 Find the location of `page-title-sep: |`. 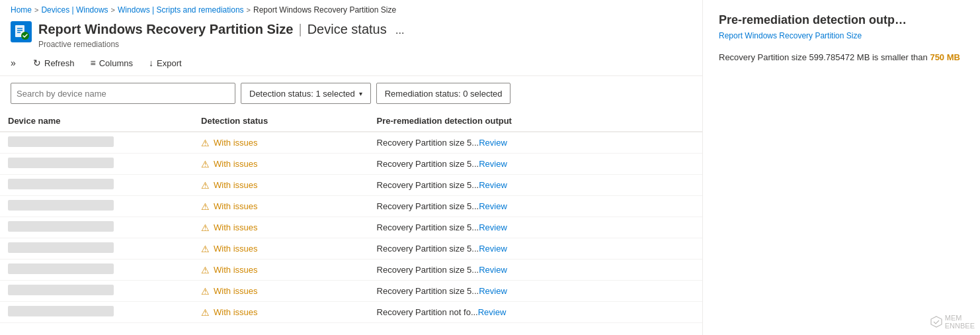

page-title-sep: | is located at coordinates (300, 29).